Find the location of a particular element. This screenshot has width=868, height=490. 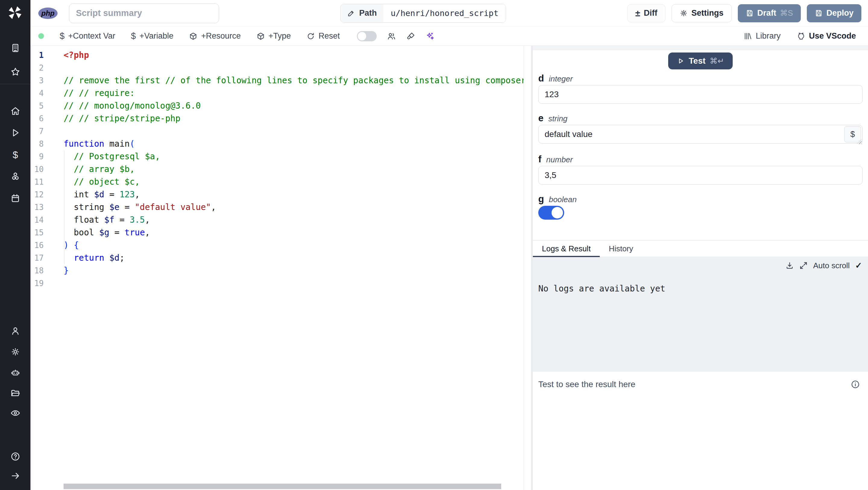

status-dot is located at coordinates (41, 36).